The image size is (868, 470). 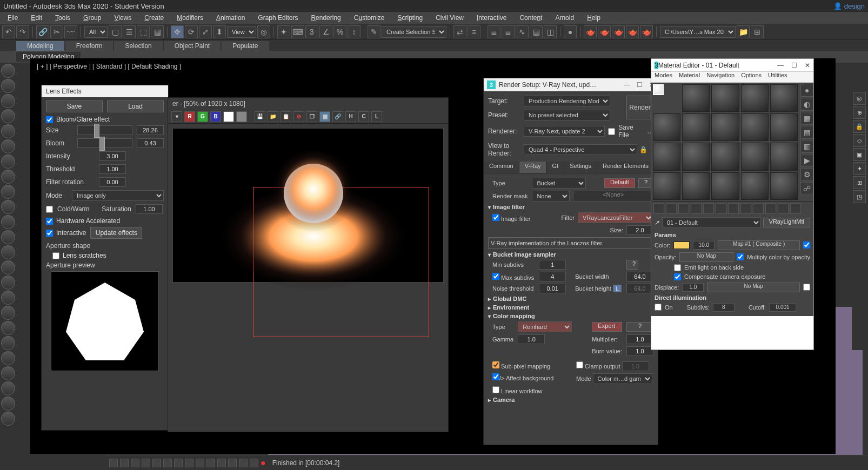 What do you see at coordinates (71, 32) in the screenshot?
I see `bind-icon: 〰` at bounding box center [71, 32].